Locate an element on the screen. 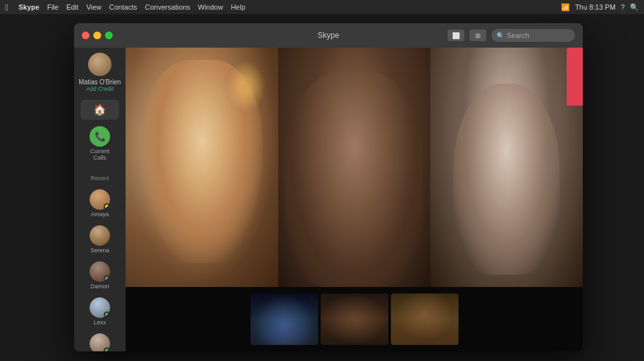 The height and width of the screenshot is (361, 644). traffic-lights is located at coordinates (97, 35).